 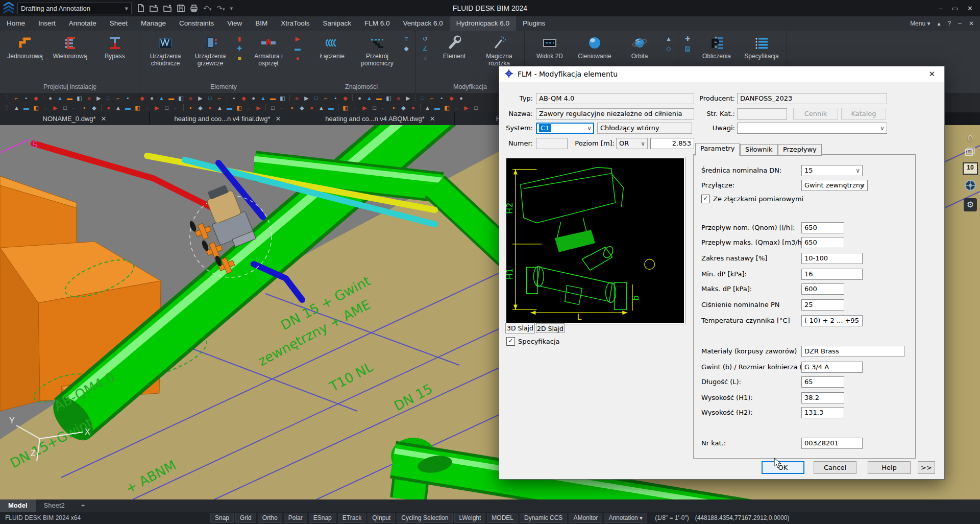 What do you see at coordinates (25, 46) in the screenshot?
I see `ribbon-button-jednorurow: Jednorurową` at bounding box center [25, 46].